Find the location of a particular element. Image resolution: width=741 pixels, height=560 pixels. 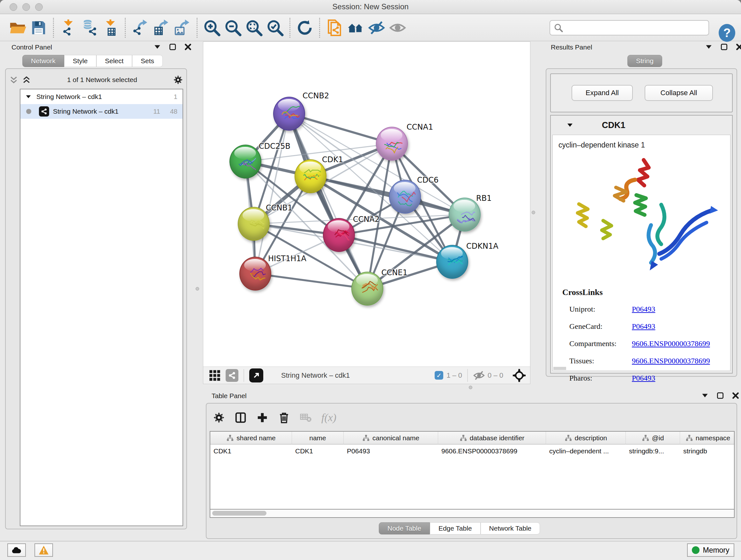

network-node-ccnb2 is located at coordinates (289, 114).